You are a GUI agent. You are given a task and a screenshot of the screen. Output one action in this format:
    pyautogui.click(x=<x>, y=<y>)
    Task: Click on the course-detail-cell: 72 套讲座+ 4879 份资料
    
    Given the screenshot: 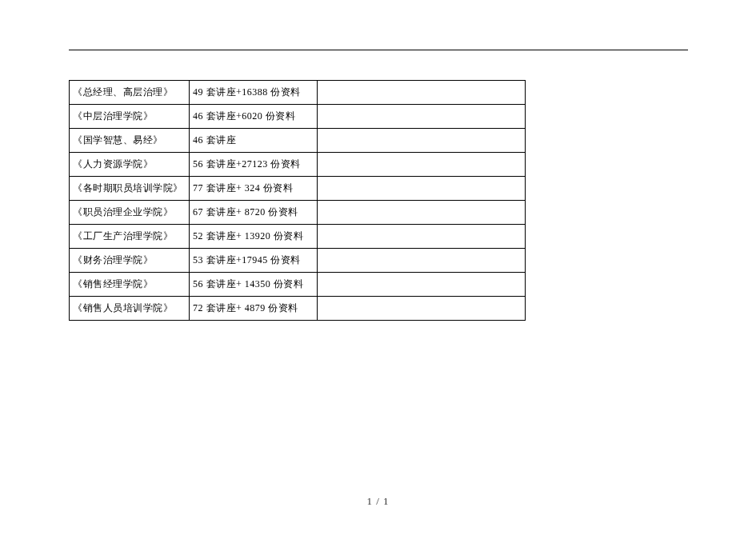 What is the action you would take?
    pyautogui.click(x=254, y=309)
    